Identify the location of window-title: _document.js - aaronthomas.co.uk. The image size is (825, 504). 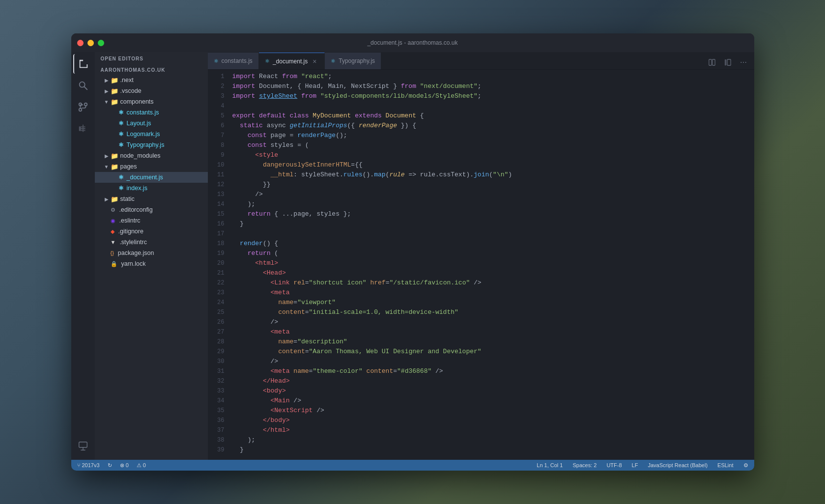
(412, 43).